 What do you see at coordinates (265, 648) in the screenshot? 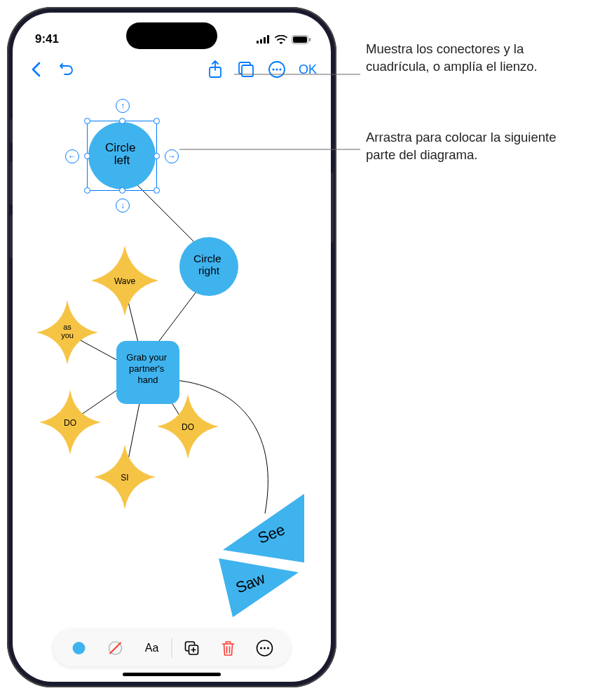
I see `shape-more-button` at bounding box center [265, 648].